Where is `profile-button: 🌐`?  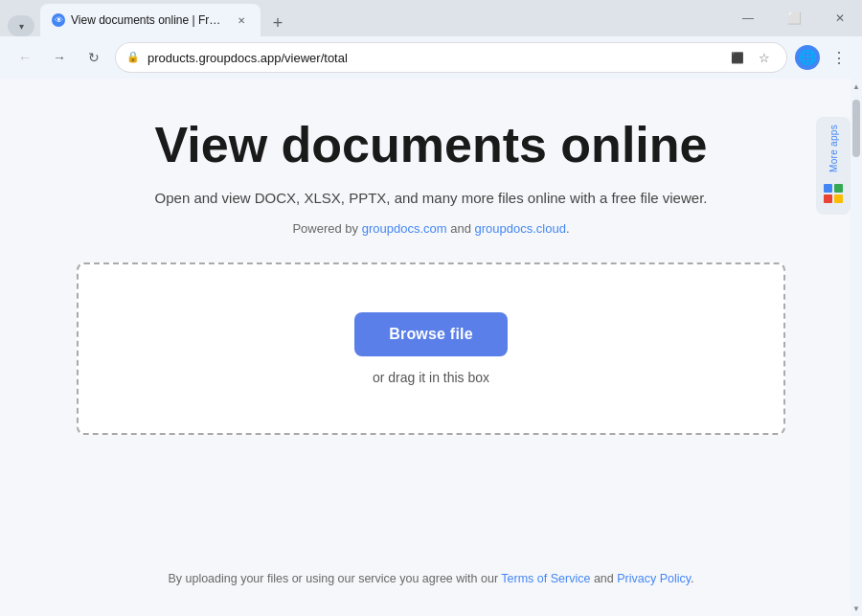
profile-button: 🌐 is located at coordinates (807, 57).